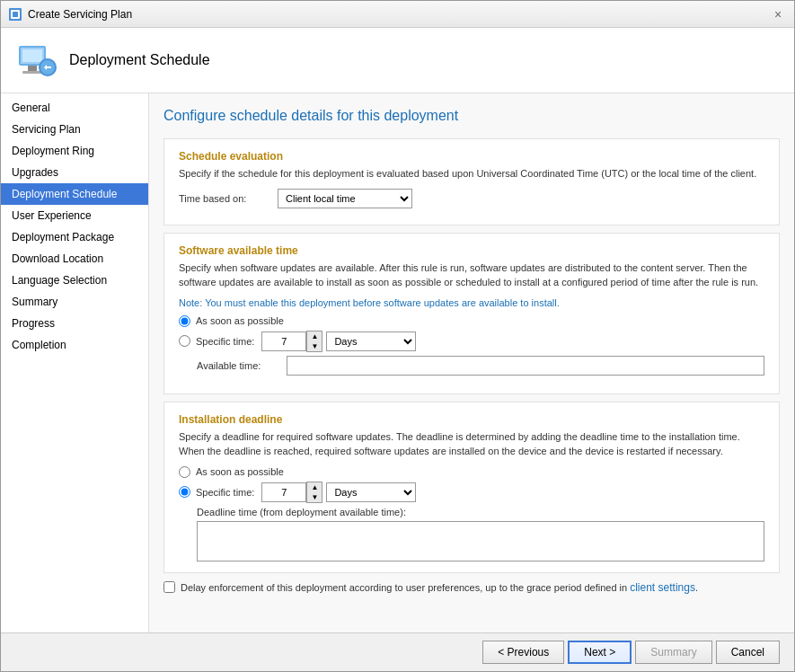 The image size is (795, 672). I want to click on schedule-evaluation-desc: Specify if the schedule for this deploym…, so click(472, 174).